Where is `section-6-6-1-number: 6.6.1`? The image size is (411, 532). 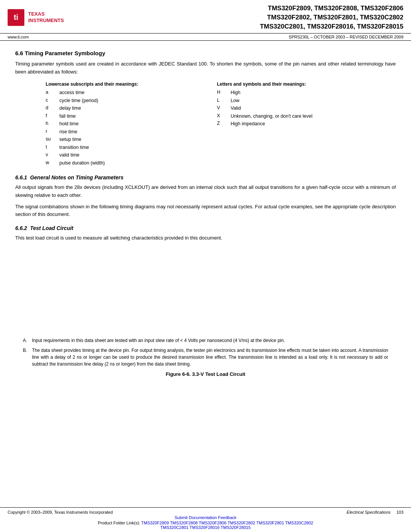
section-6-6-1-number: 6.6.1 is located at coordinates (21, 177).